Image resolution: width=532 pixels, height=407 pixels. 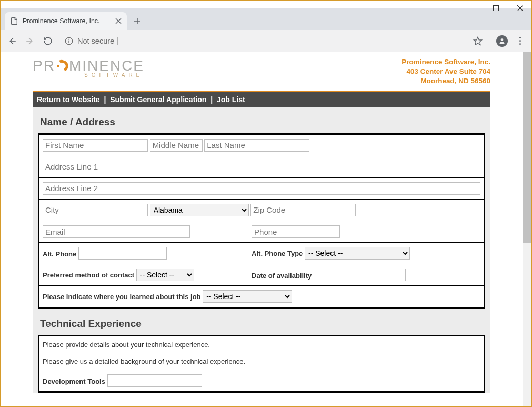 I want to click on scrollbar-thumb, so click(x=527, y=147).